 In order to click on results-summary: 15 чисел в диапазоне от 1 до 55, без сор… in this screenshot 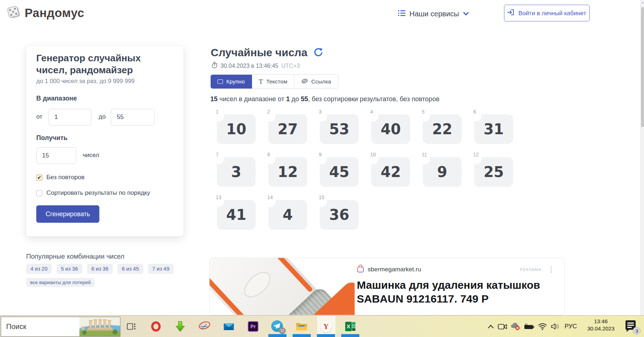, I will do `click(352, 99)`.